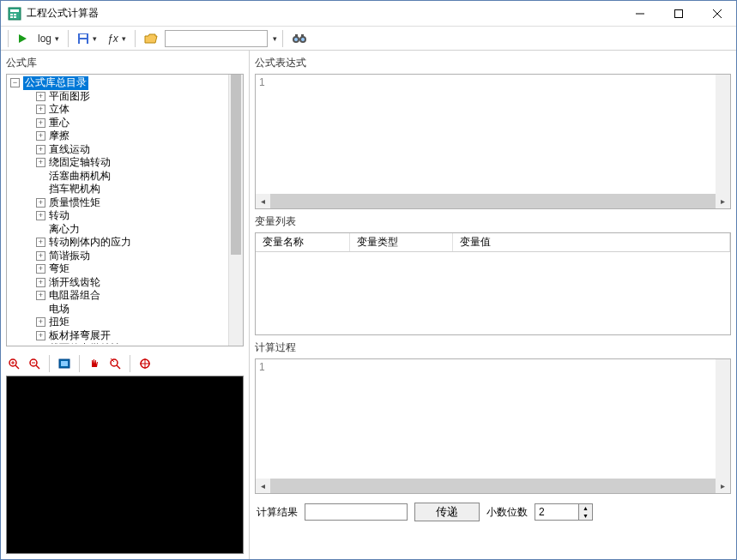 This screenshot has height=560, width=737. What do you see at coordinates (119, 123) in the screenshot?
I see `tree-item: +重心` at bounding box center [119, 123].